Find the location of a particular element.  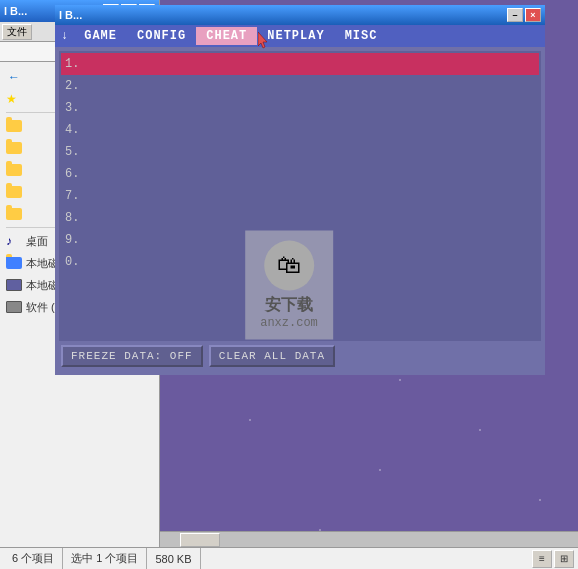

horizontal-scrollbar is located at coordinates (369, 539).